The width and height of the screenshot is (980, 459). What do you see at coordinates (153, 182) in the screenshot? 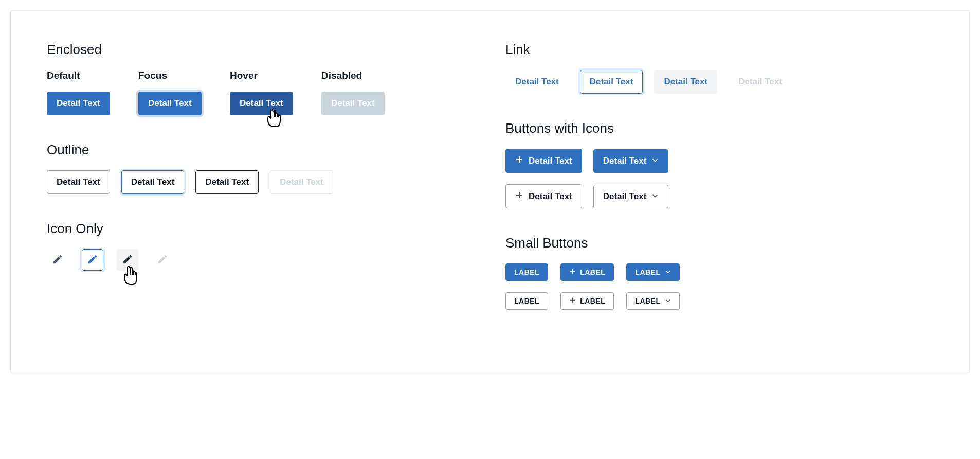
I see `button-outline-focus: Detail Text` at bounding box center [153, 182].